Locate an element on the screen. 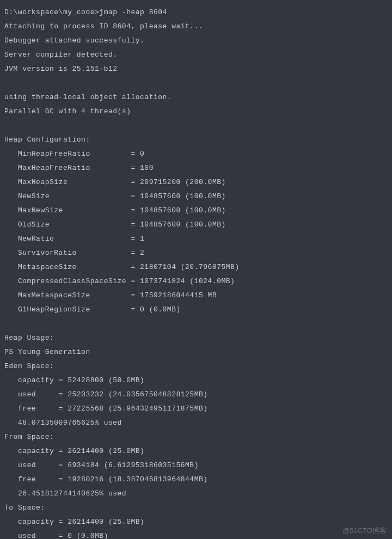  output-line: Debugger attached successfully. is located at coordinates (196, 41).